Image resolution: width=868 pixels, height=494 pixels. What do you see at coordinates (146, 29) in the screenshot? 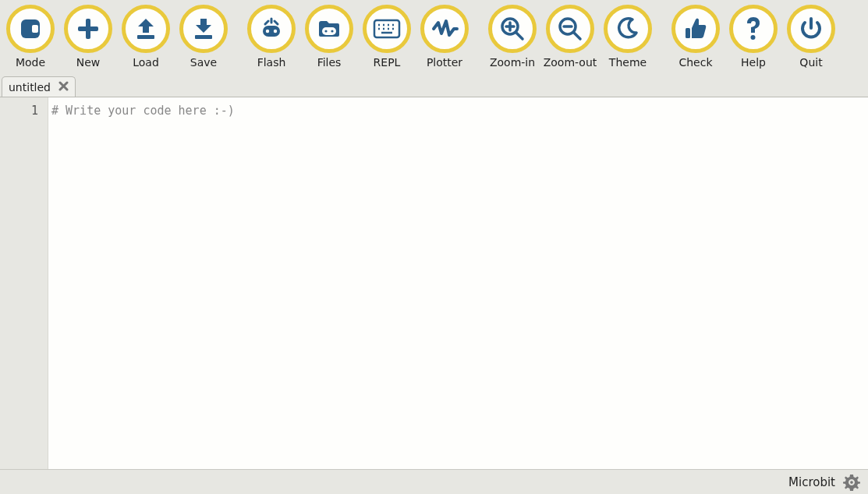
I see `upload-icon` at bounding box center [146, 29].